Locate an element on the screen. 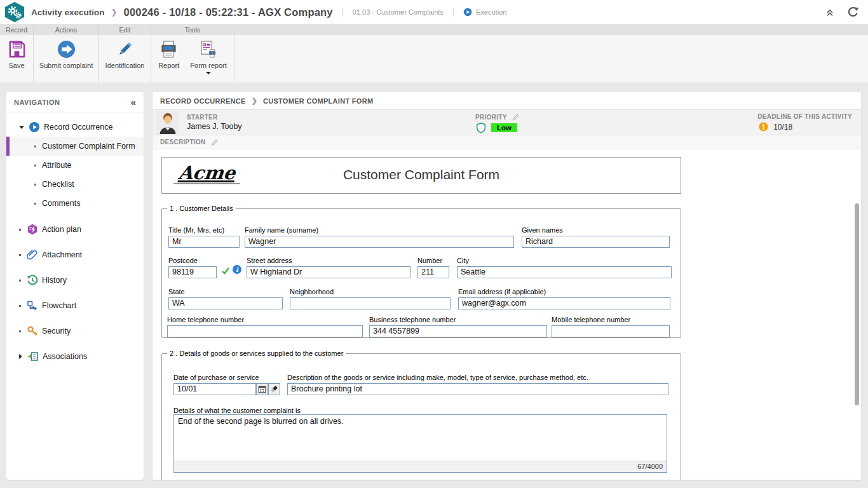  goods-description-field: Description of the goods or service incl… is located at coordinates (478, 384).